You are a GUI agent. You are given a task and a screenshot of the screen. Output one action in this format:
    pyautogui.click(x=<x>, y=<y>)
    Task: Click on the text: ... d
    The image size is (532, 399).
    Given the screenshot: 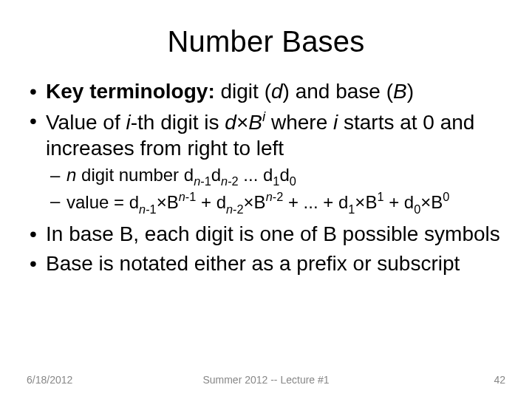 What is the action you would take?
    pyautogui.click(x=256, y=174)
    